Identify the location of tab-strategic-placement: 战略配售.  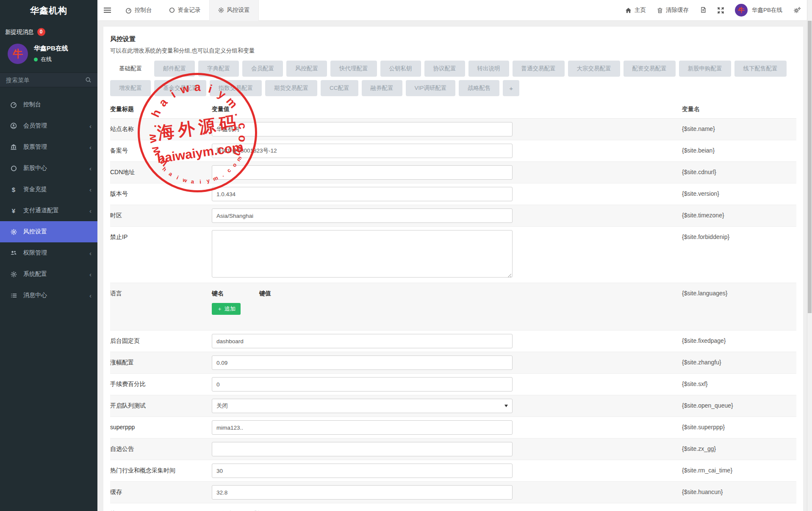
(479, 88).